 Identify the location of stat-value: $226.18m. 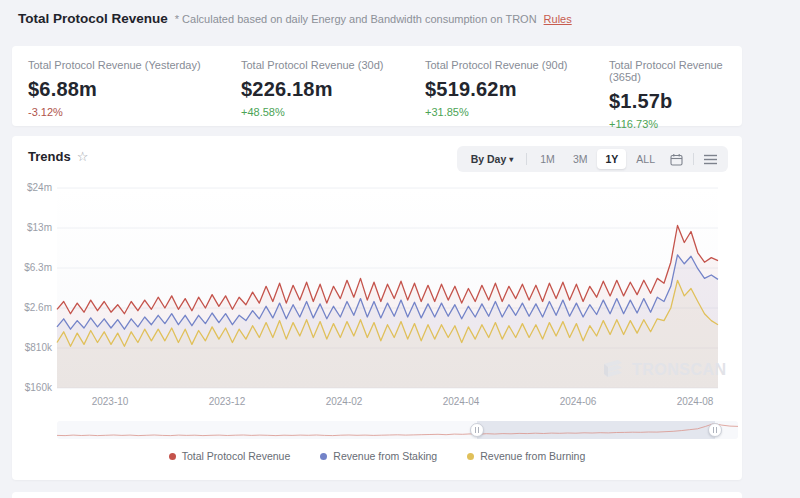
(325, 90).